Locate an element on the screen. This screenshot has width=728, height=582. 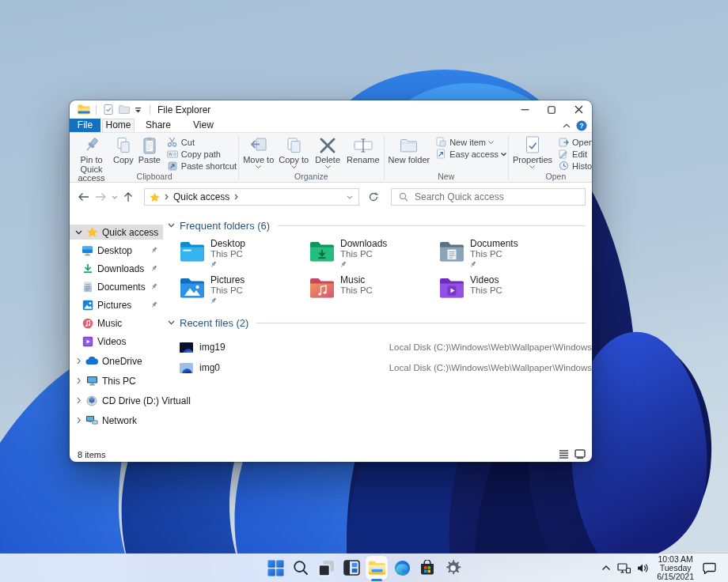
ribbon-group-organize: Move to Copy to is located at coordinates (311, 157).